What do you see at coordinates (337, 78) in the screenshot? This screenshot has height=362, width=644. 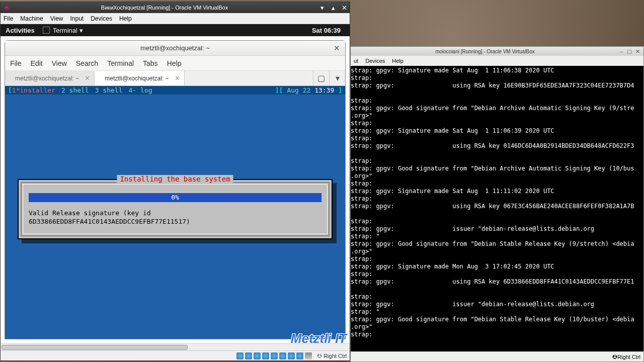 I see `tab-menu-button: ▾` at bounding box center [337, 78].